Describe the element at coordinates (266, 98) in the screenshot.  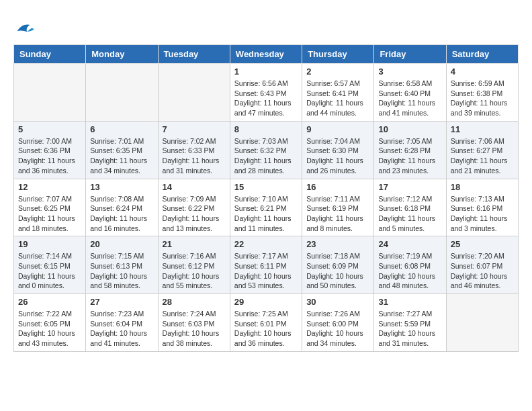
I see `day-info: Sunrise: 6:56 AMSunset: 6:43 PMDaylight:…` at that location.